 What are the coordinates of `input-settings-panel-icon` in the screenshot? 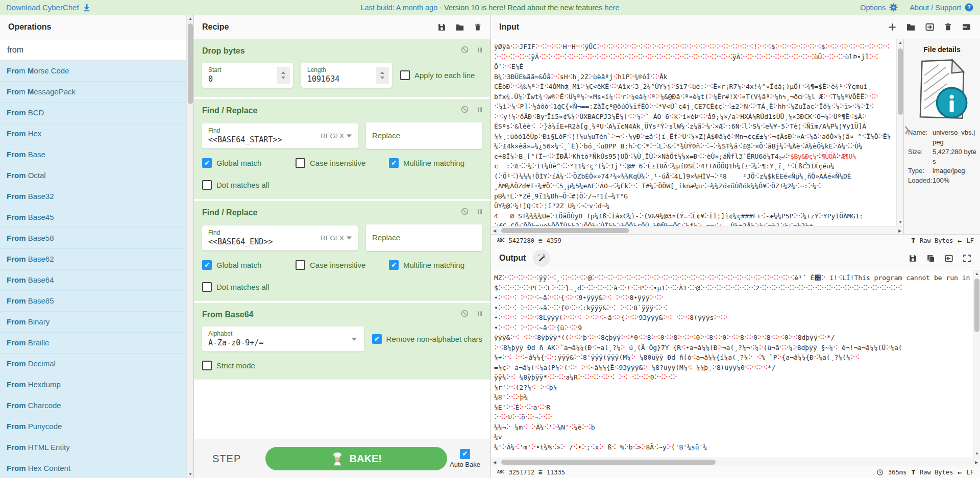 It's located at (967, 27).